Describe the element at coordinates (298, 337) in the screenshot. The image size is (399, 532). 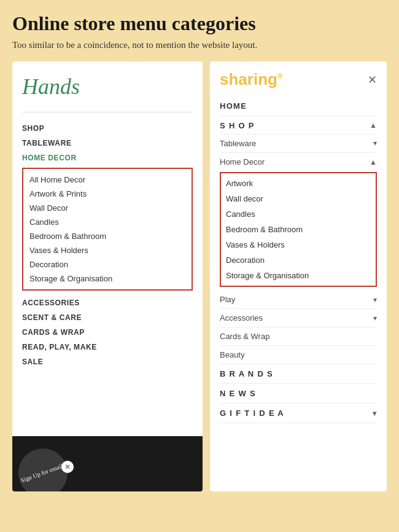
I see `right-nav-cardswrap: Cards & Wrap` at that location.